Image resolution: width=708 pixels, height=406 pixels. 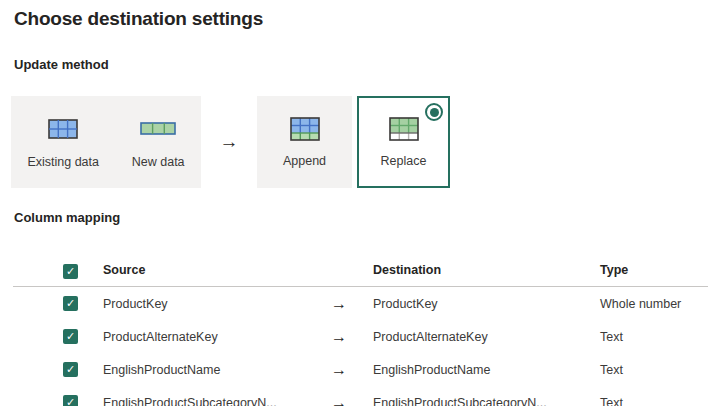 What do you see at coordinates (162, 370) in the screenshot?
I see `source-cell: EnglishProductName` at bounding box center [162, 370].